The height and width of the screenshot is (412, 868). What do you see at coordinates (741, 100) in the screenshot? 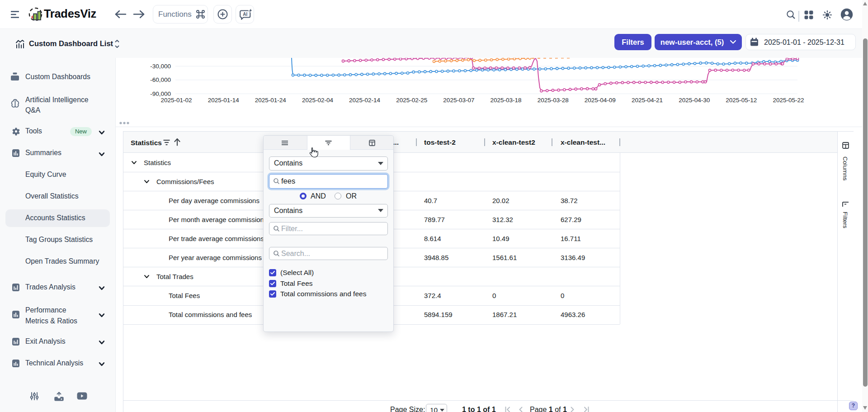
I see `svg-text: 2025-05-12` at bounding box center [741, 100].